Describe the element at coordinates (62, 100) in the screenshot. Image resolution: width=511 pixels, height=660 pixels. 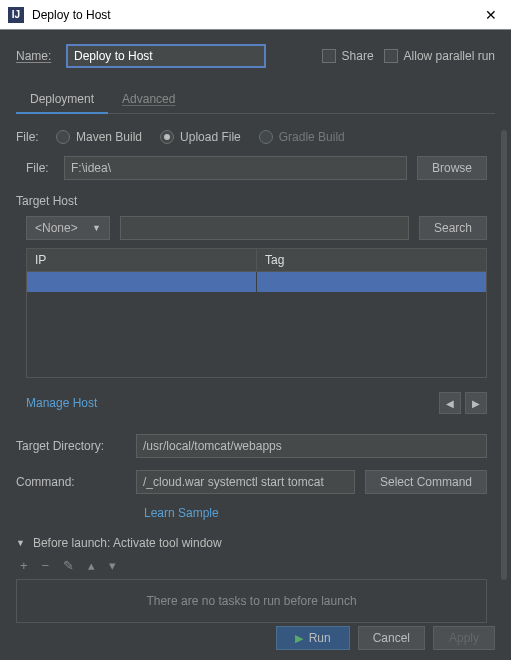
I see `tab-deployment: Deployment` at that location.